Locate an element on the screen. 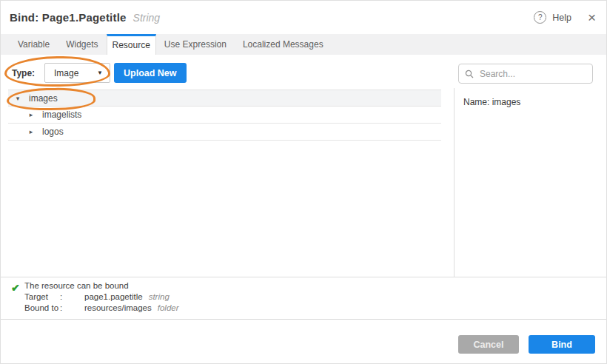 The width and height of the screenshot is (607, 364). type-select: Image ▼ is located at coordinates (77, 73).